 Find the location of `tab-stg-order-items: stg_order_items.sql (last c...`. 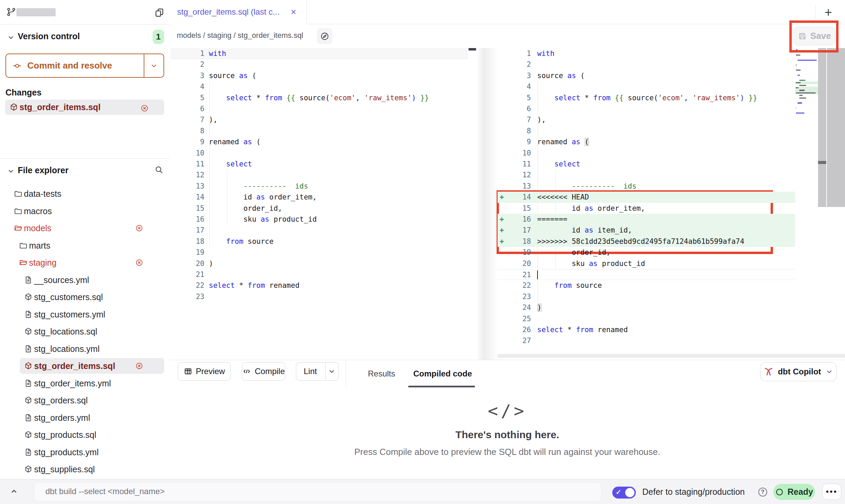

tab-stg-order-items: stg_order_items.sql (last c... is located at coordinates (238, 12).